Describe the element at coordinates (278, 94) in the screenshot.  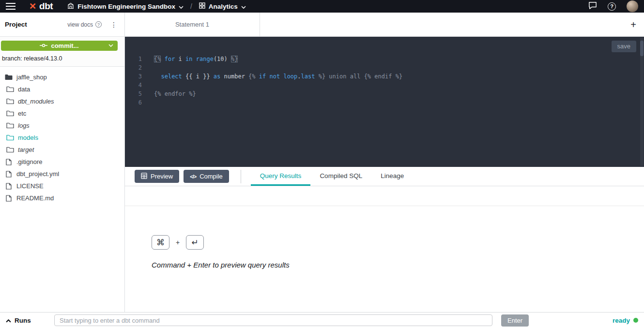
I see `code-line: {% endfor %}` at that location.